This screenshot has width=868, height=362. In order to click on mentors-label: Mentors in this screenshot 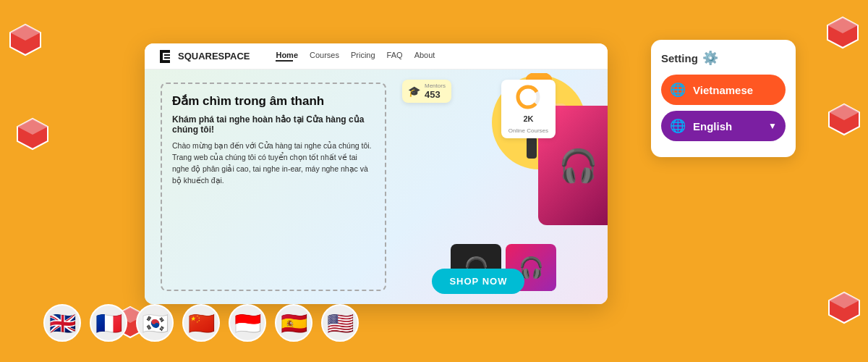, I will do `click(435, 85)`.